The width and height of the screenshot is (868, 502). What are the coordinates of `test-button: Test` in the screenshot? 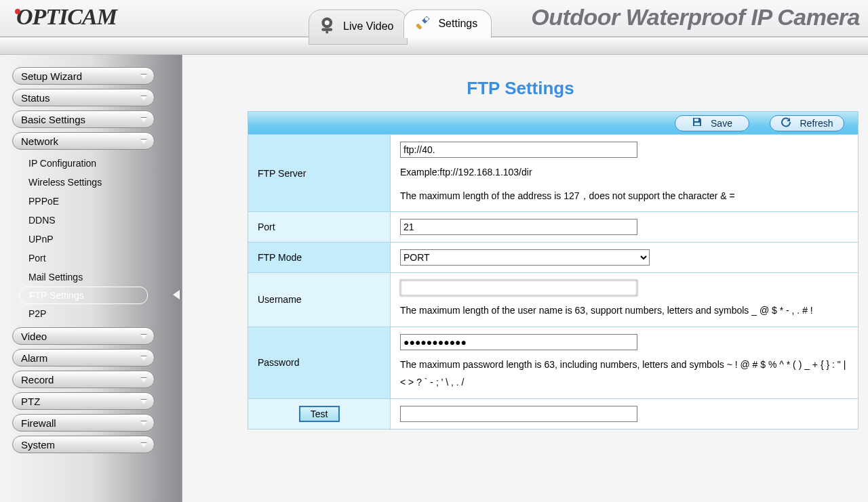 It's located at (319, 414).